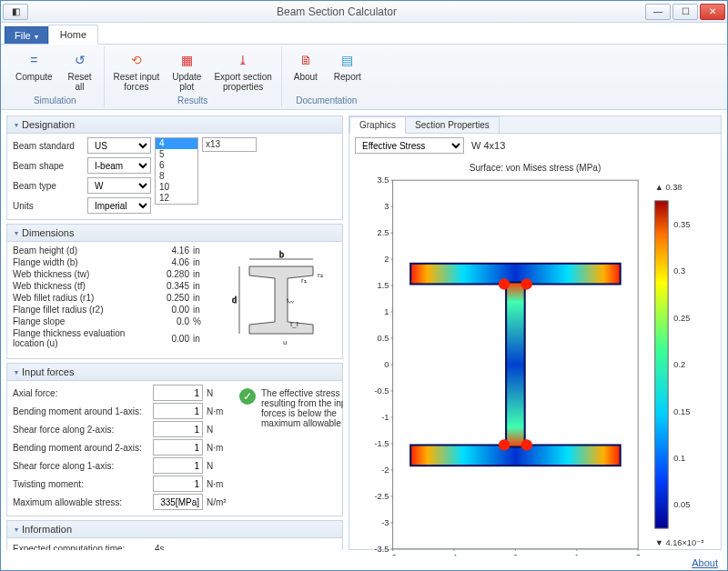 The image size is (728, 571). What do you see at coordinates (679, 458) in the screenshot?
I see `svg-text: 0.1` at bounding box center [679, 458].